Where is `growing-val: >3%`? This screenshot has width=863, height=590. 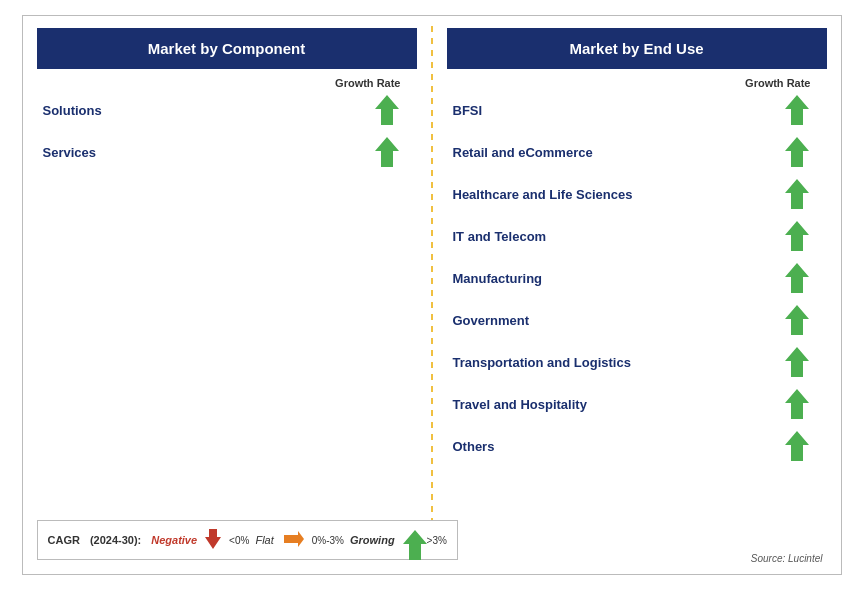 growing-val: >3% is located at coordinates (437, 540).